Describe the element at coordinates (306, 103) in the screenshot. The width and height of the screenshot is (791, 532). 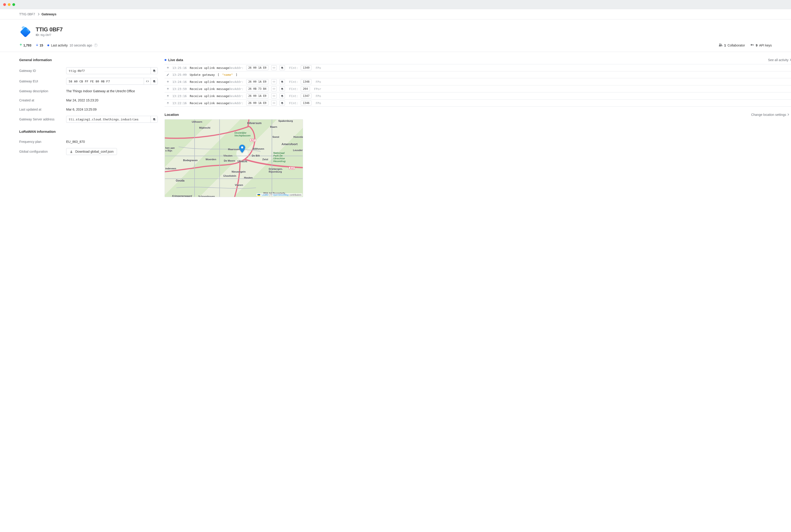
I see `fcnt-value: 1346` at that location.